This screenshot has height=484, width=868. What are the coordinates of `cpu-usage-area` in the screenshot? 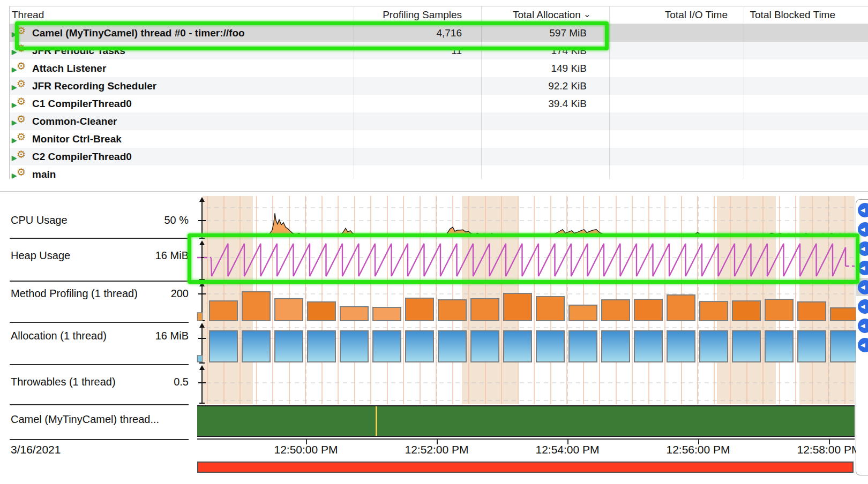 It's located at (526, 225).